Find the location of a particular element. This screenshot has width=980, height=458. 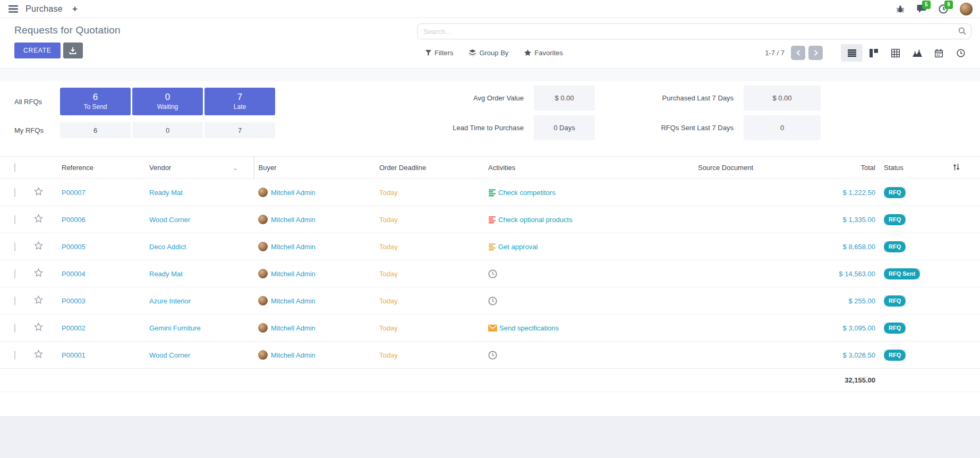

calendar-view-icon is located at coordinates (939, 53).